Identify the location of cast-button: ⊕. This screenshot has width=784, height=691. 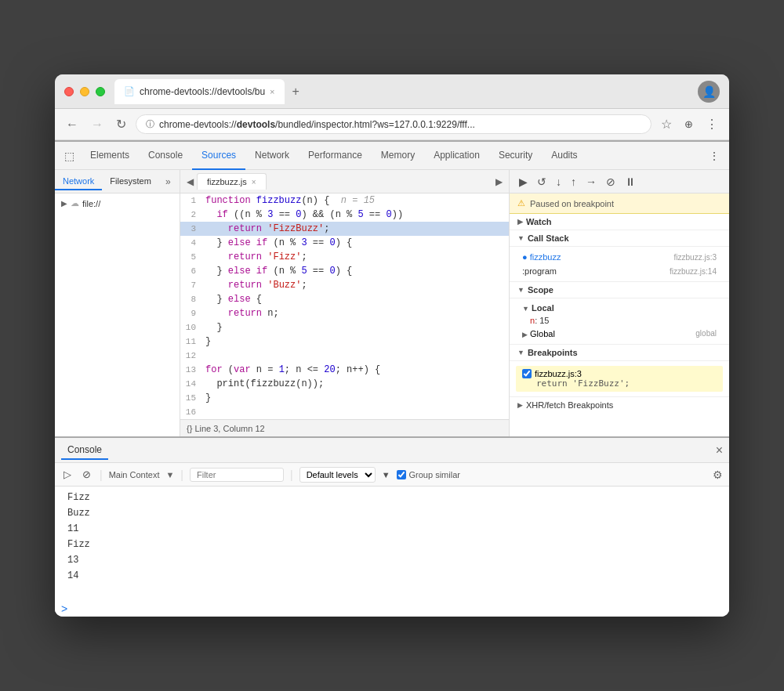
(688, 124).